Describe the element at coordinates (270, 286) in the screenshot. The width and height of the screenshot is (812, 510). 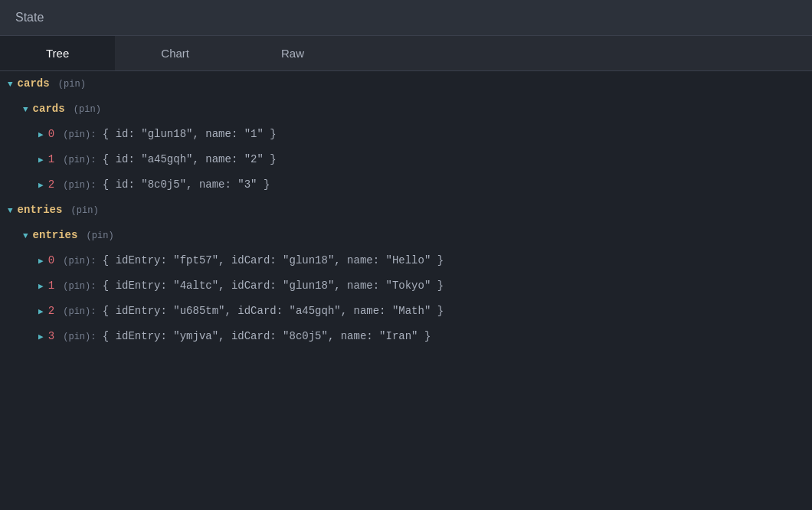
I see `value-text: { idEntry: "4altc", idCard: "glun18", na…` at that location.